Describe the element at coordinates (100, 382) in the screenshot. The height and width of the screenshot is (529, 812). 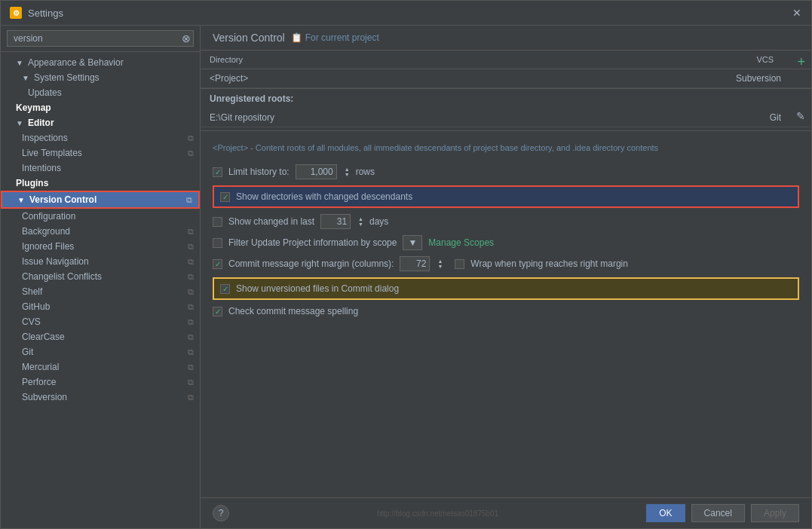
I see `sidebar-item-perforce: Perforce ⧉` at that location.